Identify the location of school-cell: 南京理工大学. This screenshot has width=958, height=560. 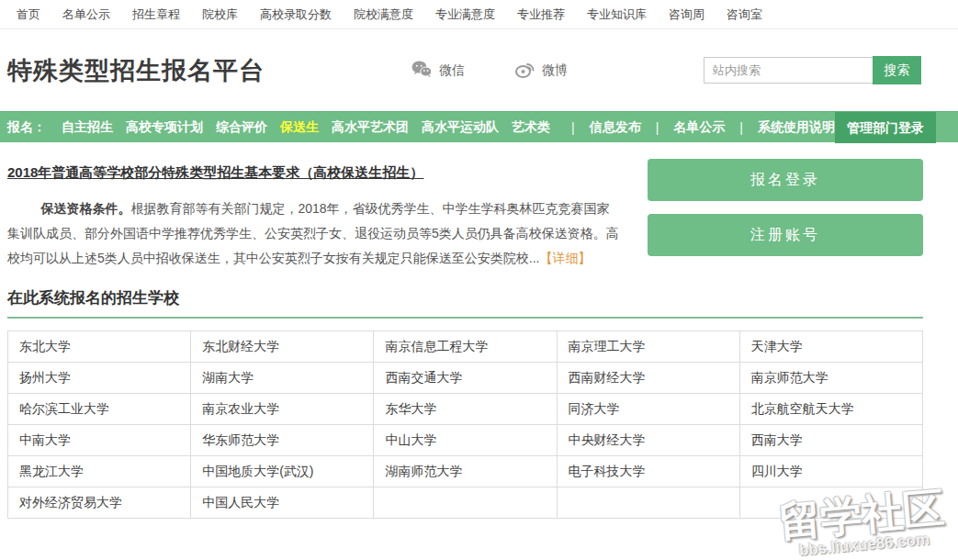
(648, 347).